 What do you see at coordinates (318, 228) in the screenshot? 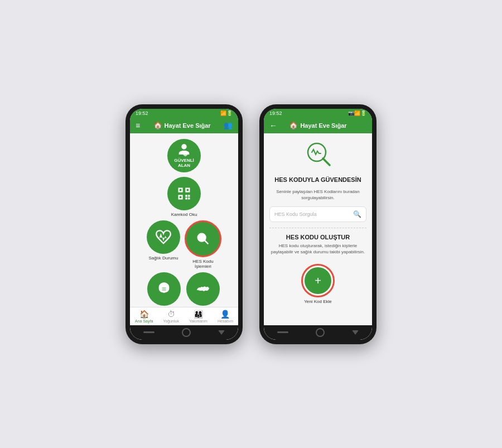
I see `section-divider` at bounding box center [318, 228].